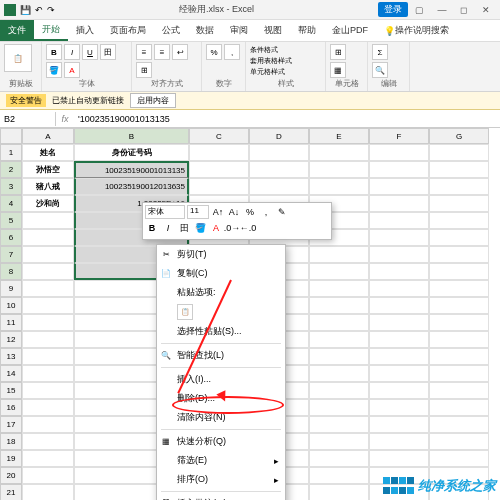  What do you see at coordinates (232, 52) in the screenshot?
I see `comma-button: ,` at bounding box center [232, 52].